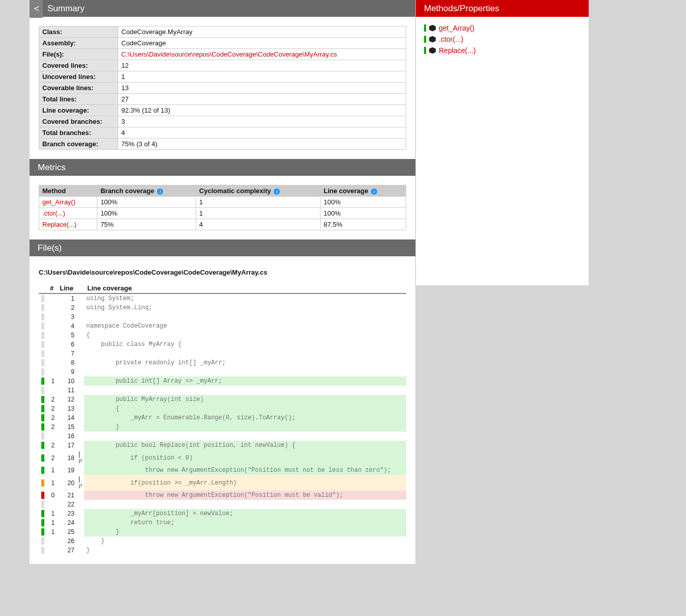  Describe the element at coordinates (66, 326) in the screenshot. I see `line-number: 4` at that location.